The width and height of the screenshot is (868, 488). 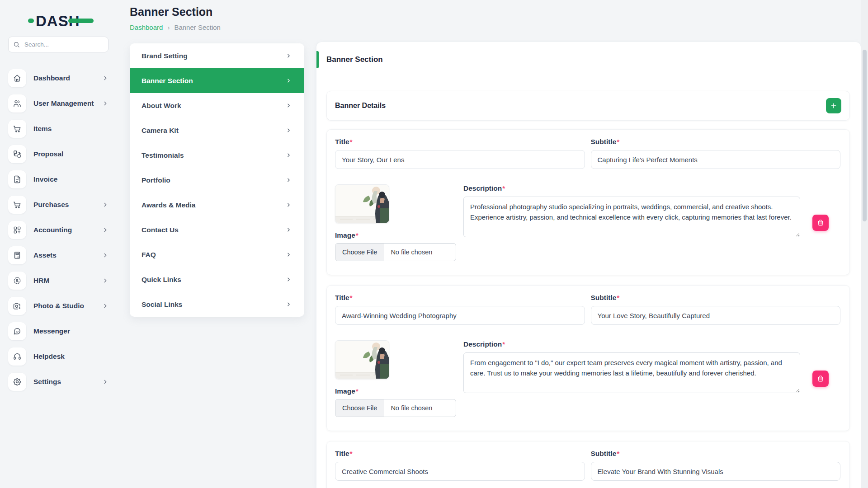 I want to click on sidebar-item-user-management: User Management, so click(x=58, y=103).